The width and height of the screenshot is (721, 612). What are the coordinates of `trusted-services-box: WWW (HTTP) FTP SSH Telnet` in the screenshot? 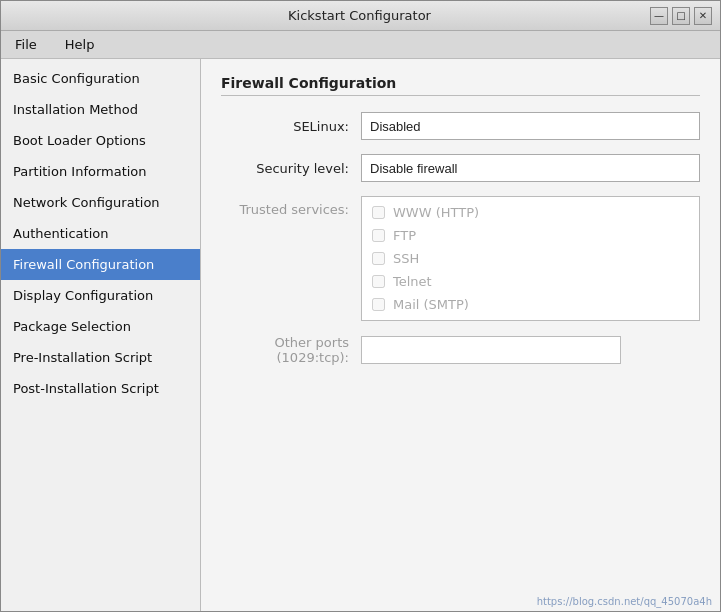 It's located at (530, 258).